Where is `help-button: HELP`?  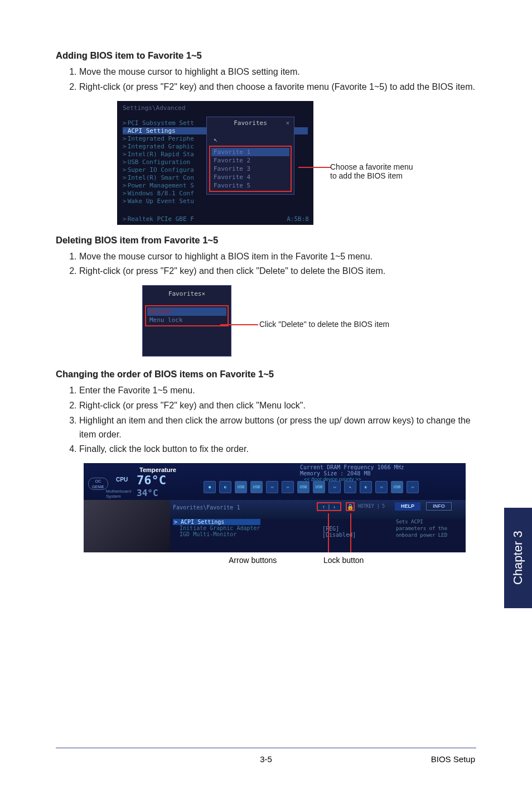
help-button: HELP is located at coordinates (408, 507).